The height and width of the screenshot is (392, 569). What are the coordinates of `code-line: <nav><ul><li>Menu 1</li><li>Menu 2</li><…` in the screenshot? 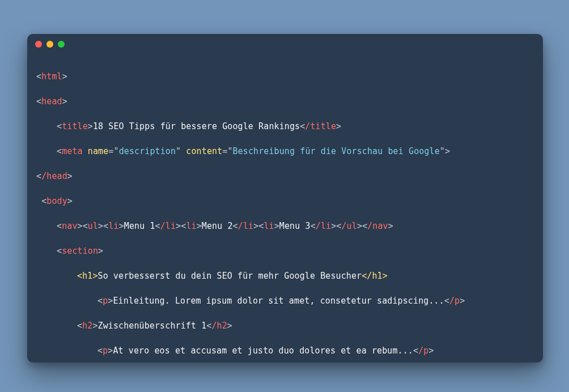 It's located at (285, 226).